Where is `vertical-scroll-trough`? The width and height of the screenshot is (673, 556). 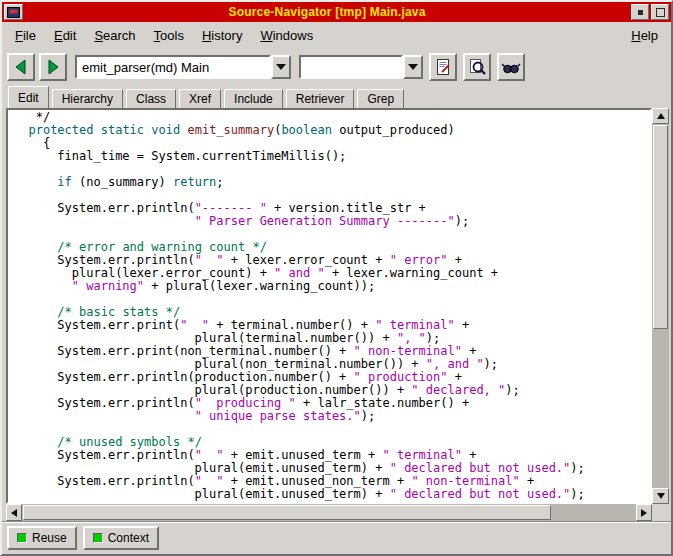 vertical-scroll-trough is located at coordinates (660, 306).